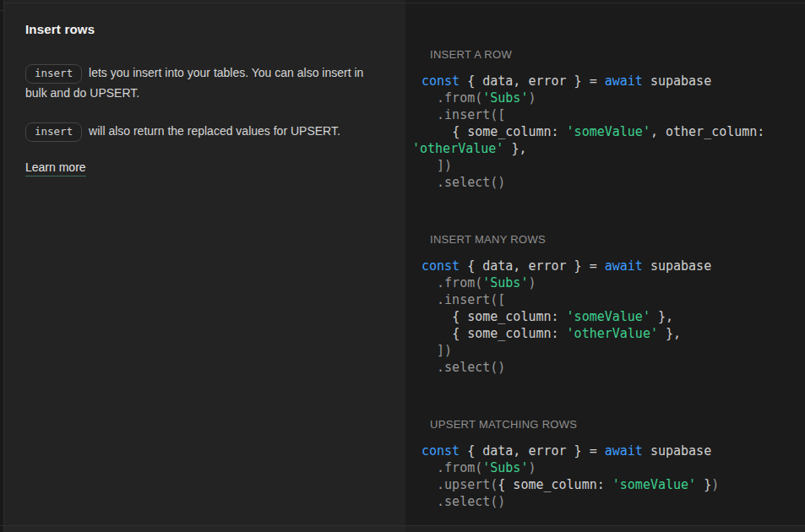  Describe the element at coordinates (213, 131) in the screenshot. I see `paragraph-text: will also return the replaced values for…` at that location.